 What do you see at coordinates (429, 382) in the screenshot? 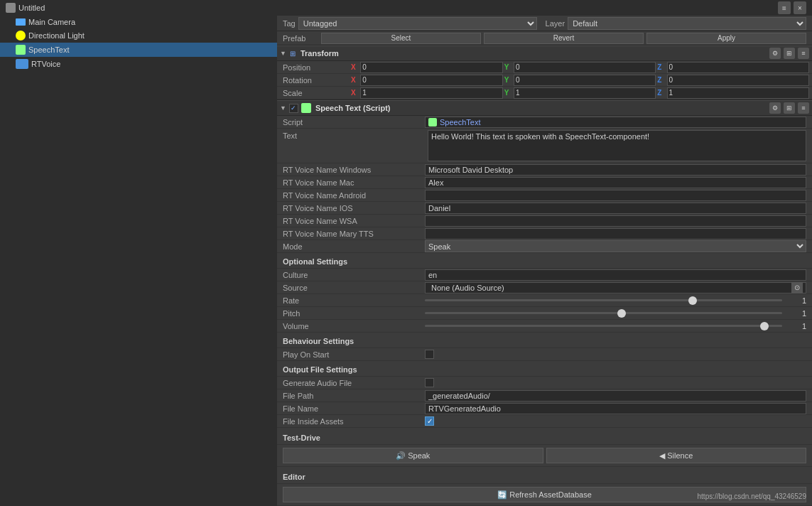
I see `generate-audio-checkbox` at bounding box center [429, 382].